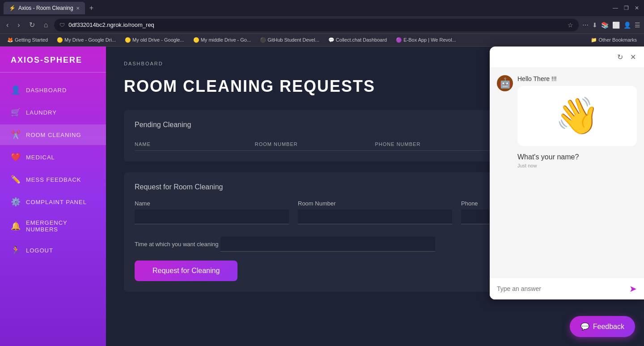 The width and height of the screenshot is (644, 346). What do you see at coordinates (602, 327) in the screenshot?
I see `feedback-btn: 💬 Feedback` at bounding box center [602, 327].